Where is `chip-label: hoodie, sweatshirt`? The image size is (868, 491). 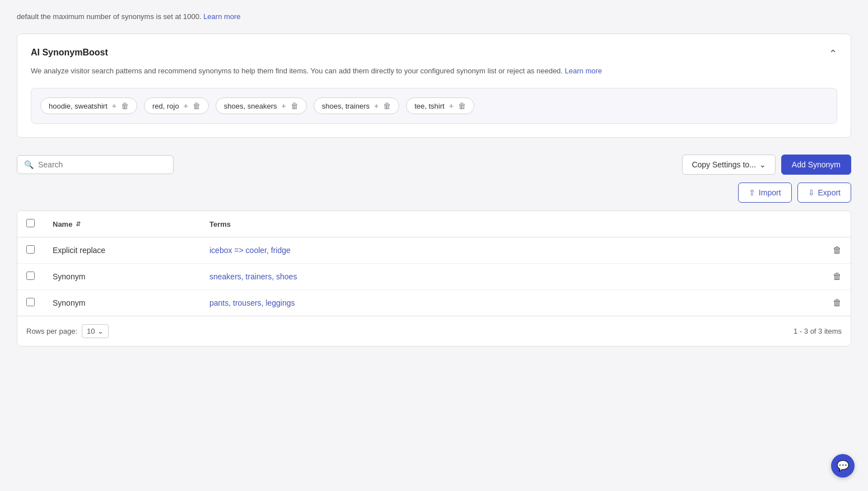
chip-label: hoodie, sweatshirt is located at coordinates (78, 106).